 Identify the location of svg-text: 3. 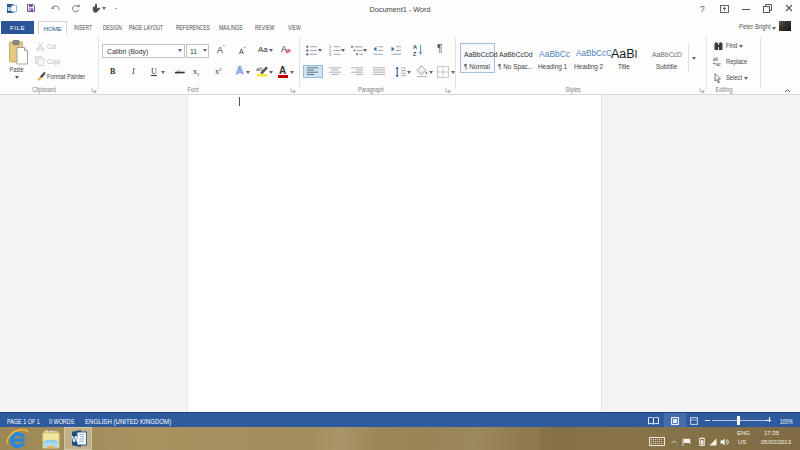
(330, 54).